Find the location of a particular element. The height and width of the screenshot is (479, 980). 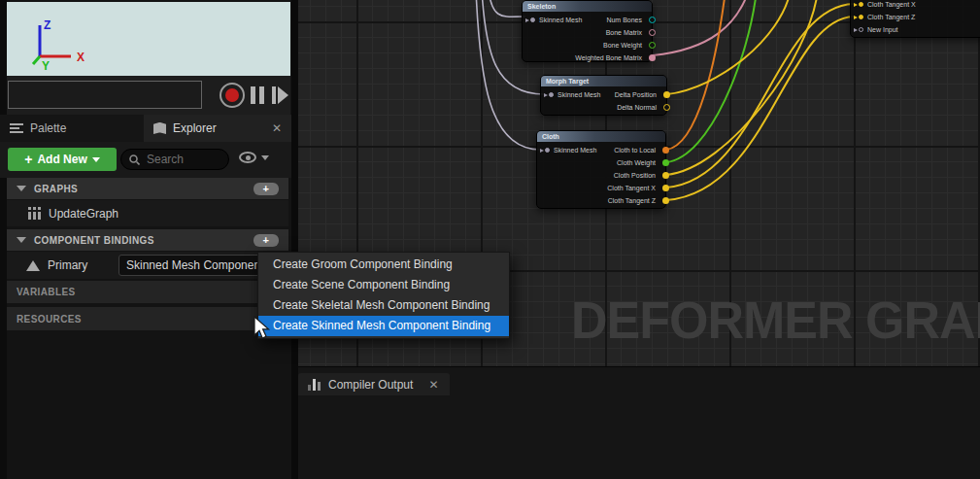

node-row: Bone Matrix is located at coordinates (587, 33).